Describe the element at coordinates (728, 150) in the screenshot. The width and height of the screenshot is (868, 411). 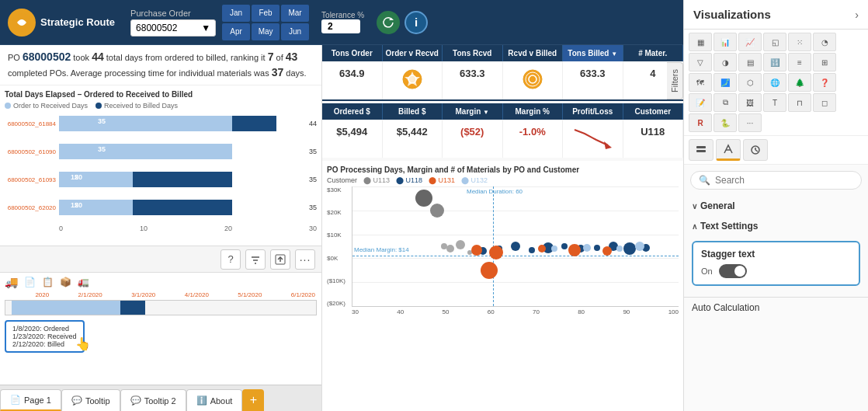
I see `sidebar-filter-format` at that location.